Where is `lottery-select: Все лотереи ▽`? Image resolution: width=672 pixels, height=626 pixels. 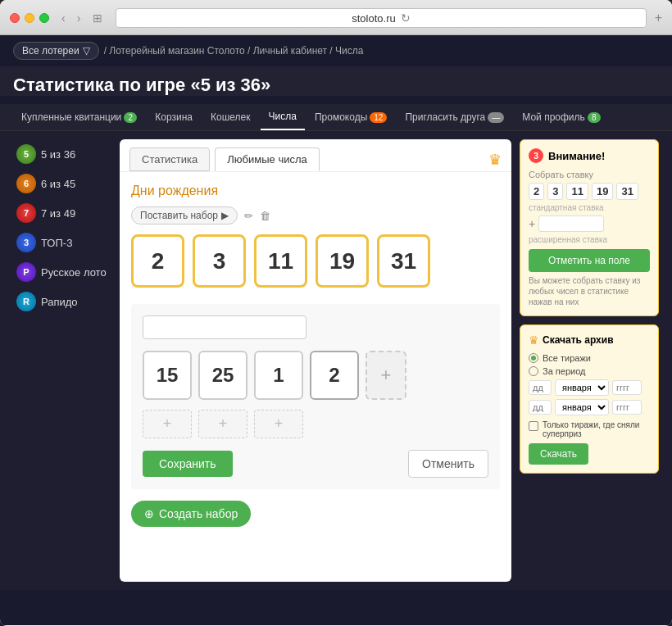
lottery-select: Все лотереи ▽ is located at coordinates (56, 51).